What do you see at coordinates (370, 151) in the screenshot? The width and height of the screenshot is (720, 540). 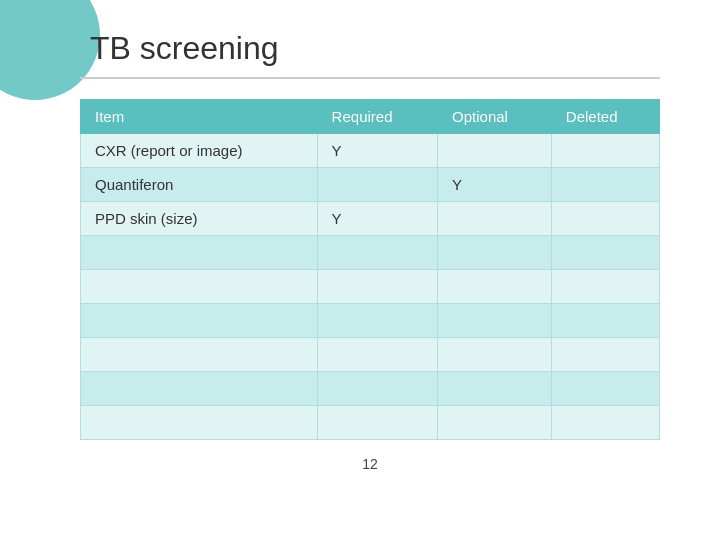 I see `table-row: CXR (report or image) Y` at bounding box center [370, 151].